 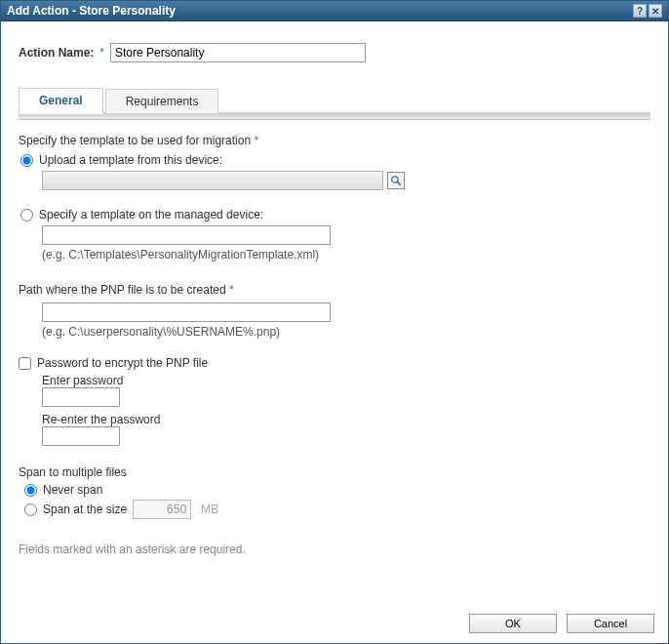 What do you see at coordinates (85, 509) in the screenshot?
I see `span-size-label: Span at the size` at bounding box center [85, 509].